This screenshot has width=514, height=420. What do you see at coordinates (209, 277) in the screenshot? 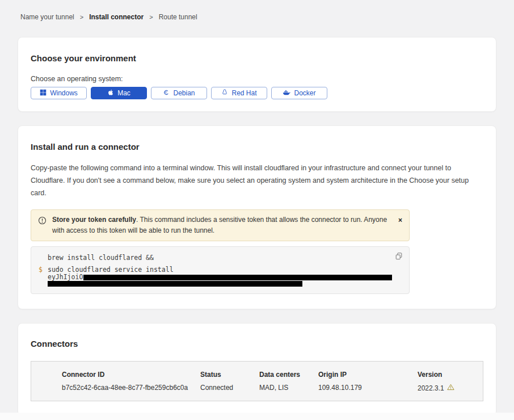
I see `code-line-token: eyJhIjoiO` at bounding box center [209, 277].